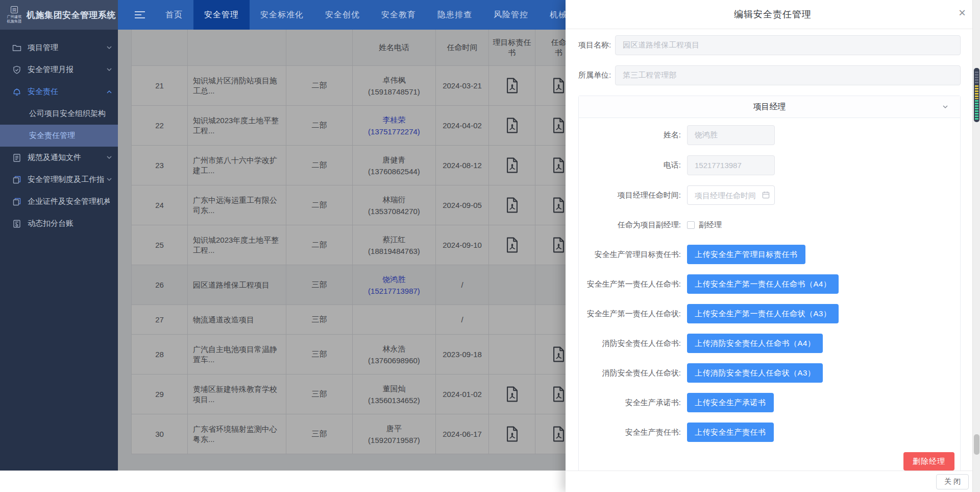  What do you see at coordinates (462, 434) in the screenshot?
I see `cell-appoint-date: 2024-06-17` at bounding box center [462, 434].